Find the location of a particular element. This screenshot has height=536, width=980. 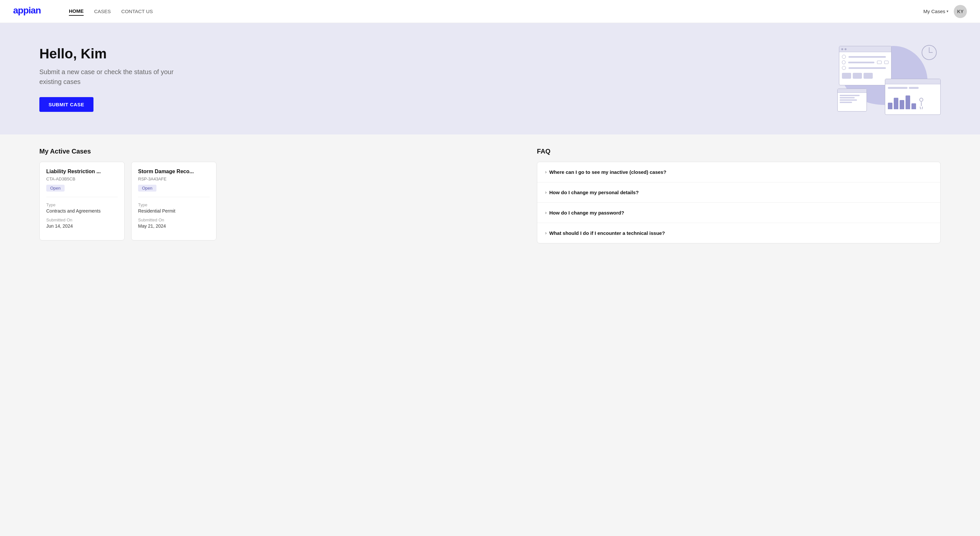

navbar-right: My Cases ▾ KY is located at coordinates (945, 11).